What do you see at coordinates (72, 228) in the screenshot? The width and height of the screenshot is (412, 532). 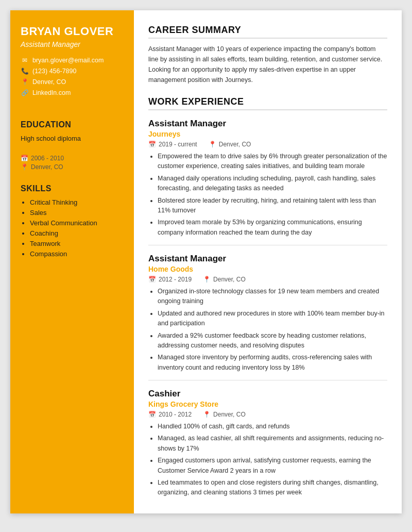 I see `skills-list: Critical Thinking Sales Verbal Communica…` at bounding box center [72, 228].